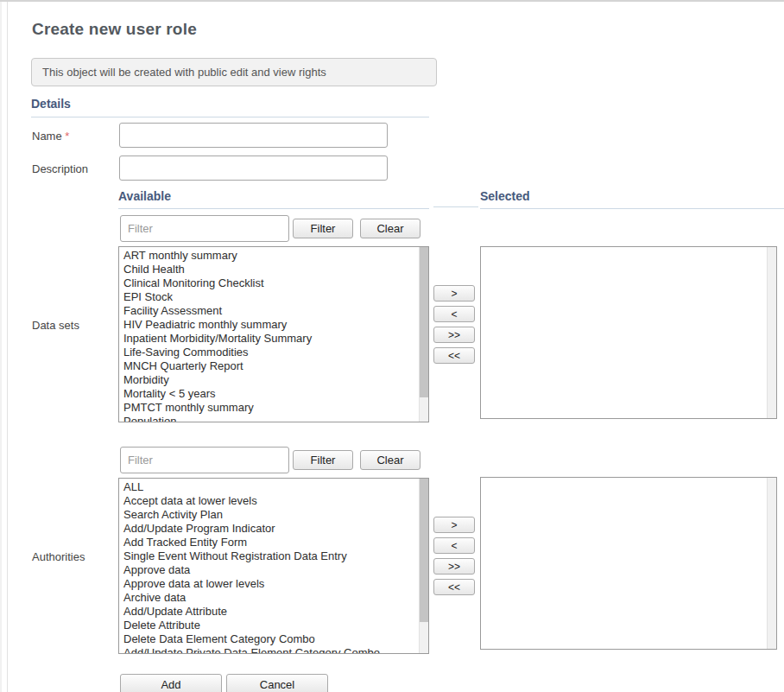  Describe the element at coordinates (390, 460) in the screenshot. I see `authorities-clear-button: Clear` at that location.